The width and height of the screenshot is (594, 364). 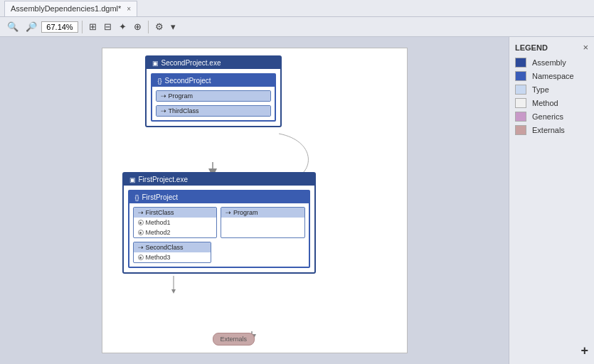 What do you see at coordinates (175, 223) in the screenshot?
I see `method1-item: Method1` at bounding box center [175, 223].